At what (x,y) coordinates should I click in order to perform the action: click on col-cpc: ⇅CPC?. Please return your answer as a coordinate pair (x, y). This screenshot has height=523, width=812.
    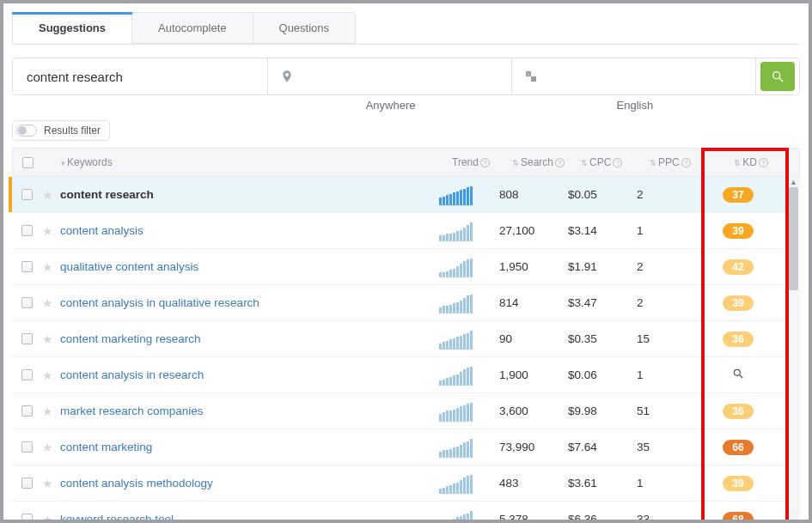
    Looking at the image, I should click on (615, 162).